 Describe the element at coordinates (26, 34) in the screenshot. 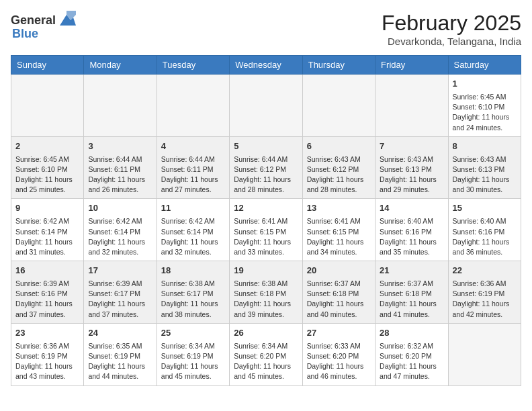

I see `logo-blue: Blue` at that location.